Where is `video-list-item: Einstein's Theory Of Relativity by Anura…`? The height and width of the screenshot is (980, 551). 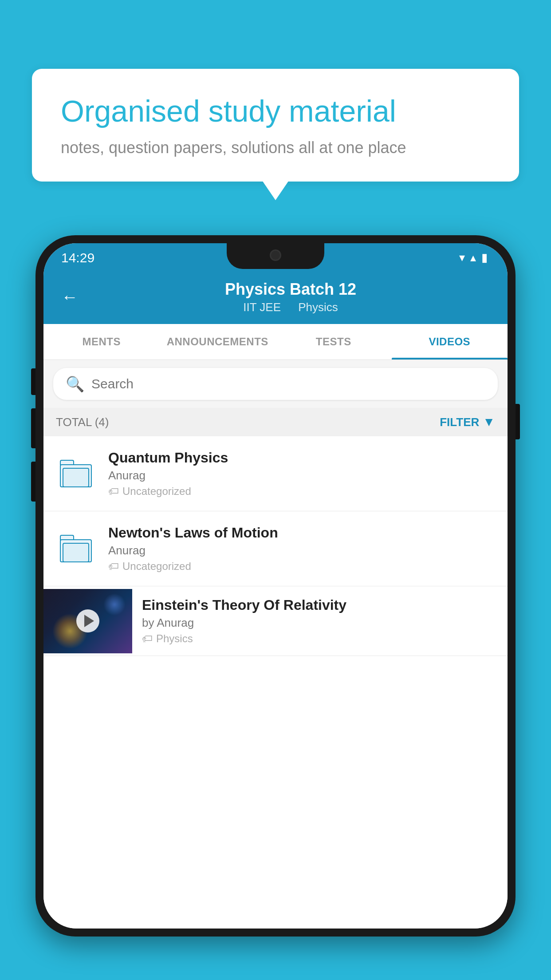 video-list-item: Einstein's Theory Of Relativity by Anura… is located at coordinates (276, 621).